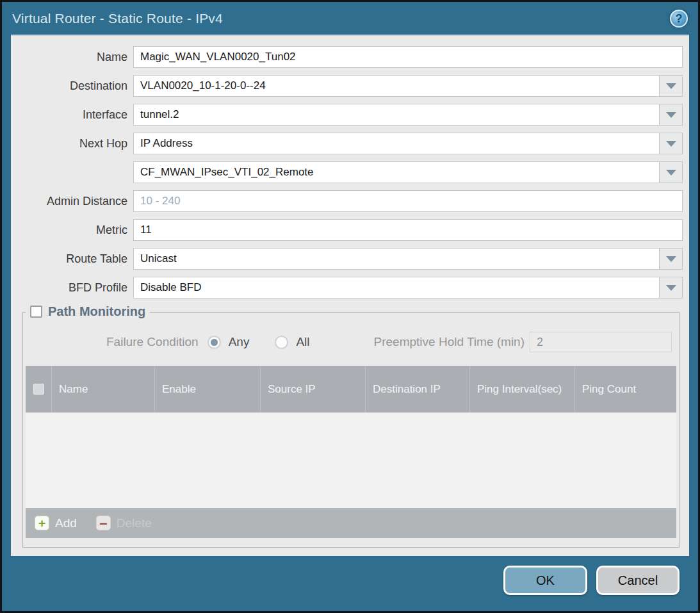 This screenshot has height=613, width=700. I want to click on next-hop-address-input, so click(408, 172).